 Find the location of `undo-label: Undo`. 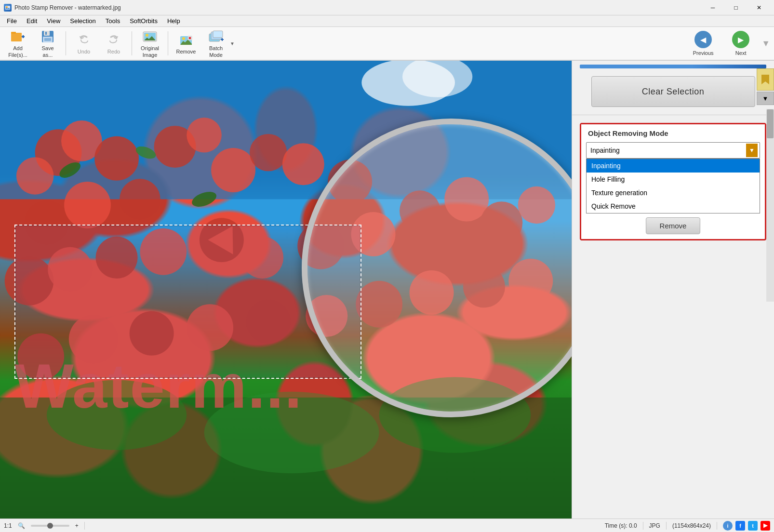

undo-label: Undo is located at coordinates (84, 52).